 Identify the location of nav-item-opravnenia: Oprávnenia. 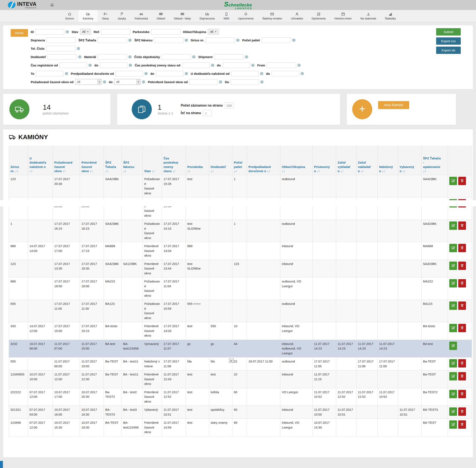
(319, 16).